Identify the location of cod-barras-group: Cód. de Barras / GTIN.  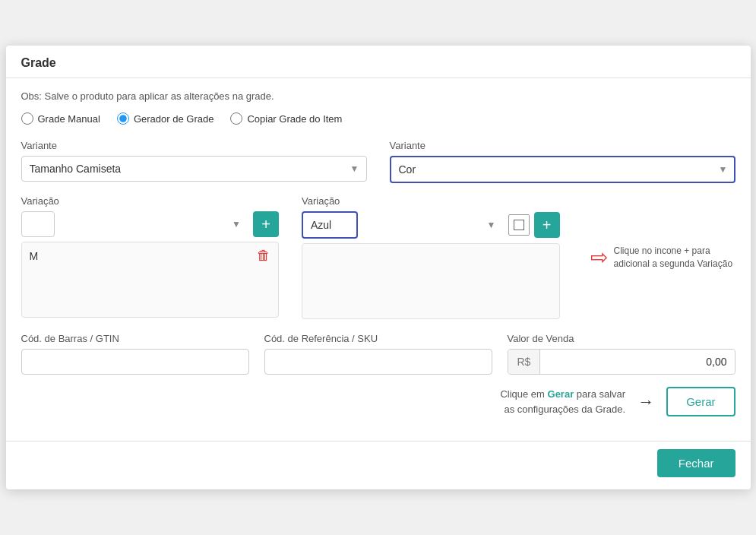
(135, 354).